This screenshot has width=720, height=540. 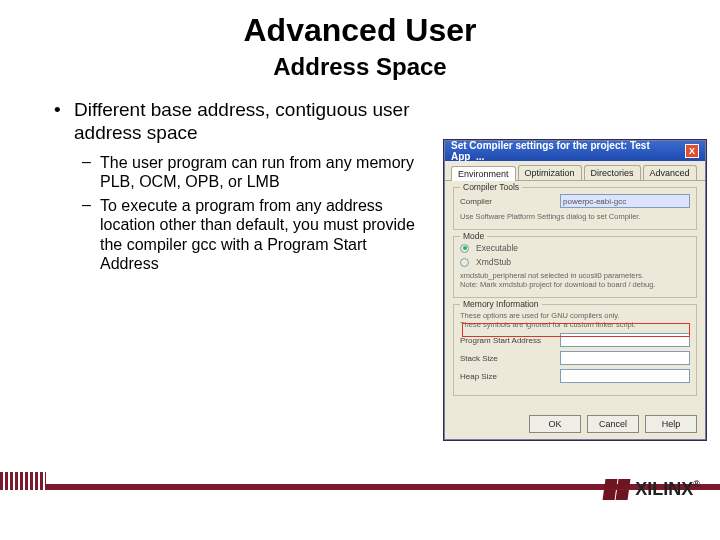 I want to click on tab-environment: Environment, so click(x=484, y=174).